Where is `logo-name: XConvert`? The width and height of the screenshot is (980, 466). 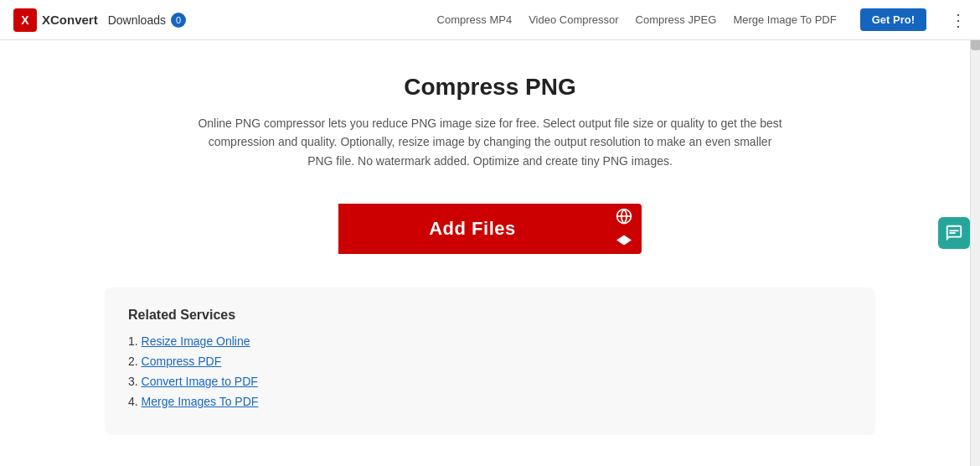 logo-name: XConvert is located at coordinates (70, 20).